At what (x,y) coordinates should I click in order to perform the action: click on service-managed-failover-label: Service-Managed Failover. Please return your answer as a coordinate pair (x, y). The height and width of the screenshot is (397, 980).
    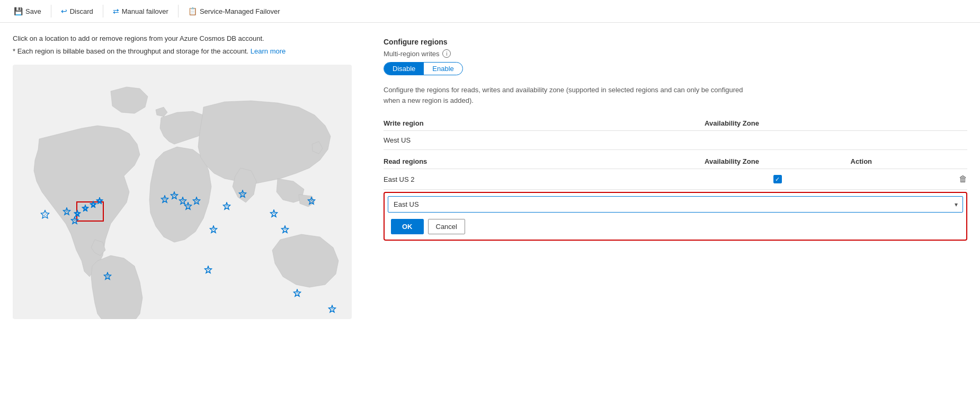
    Looking at the image, I should click on (240, 12).